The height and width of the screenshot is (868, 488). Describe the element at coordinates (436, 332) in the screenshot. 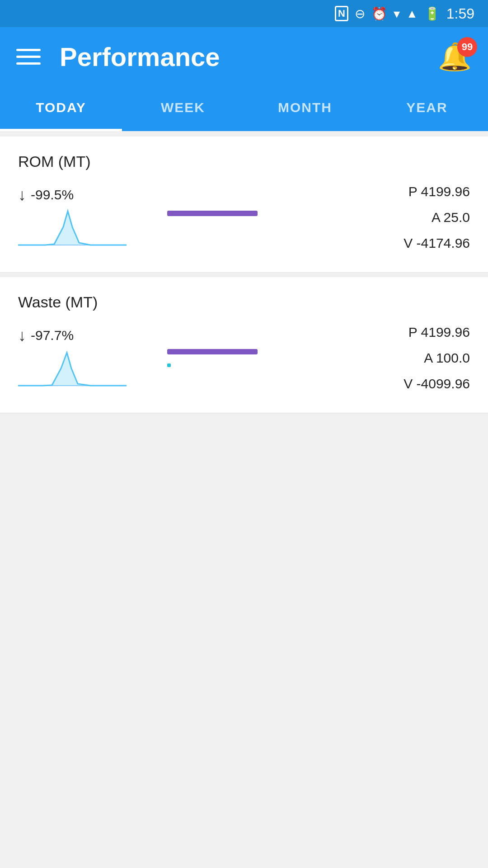

I see `waste-p-value: P 4199.96` at that location.